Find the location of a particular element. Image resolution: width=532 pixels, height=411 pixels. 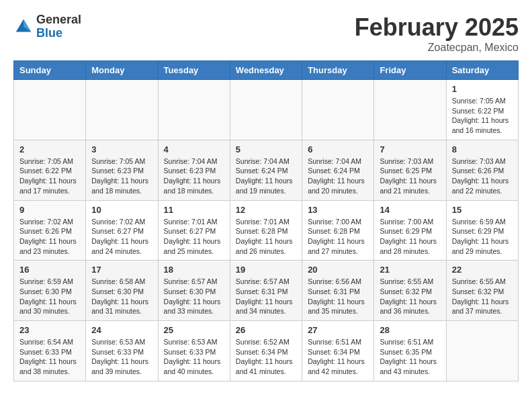

calendar-cell: 19Sunrise: 6:57 AM Sunset: 6:31 PM Dayli… is located at coordinates (266, 291).